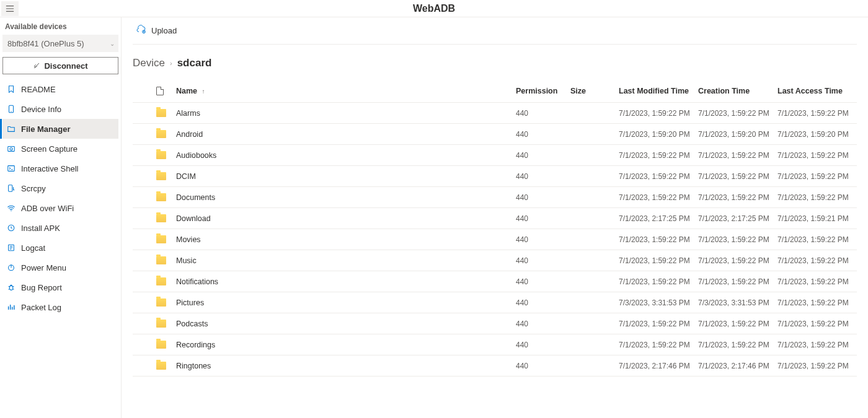 The width and height of the screenshot is (868, 418). What do you see at coordinates (495, 345) in the screenshot?
I see `table-row: Recordings4407/1/2023, 1:59:22 PM7/1/202…` at bounding box center [495, 345].